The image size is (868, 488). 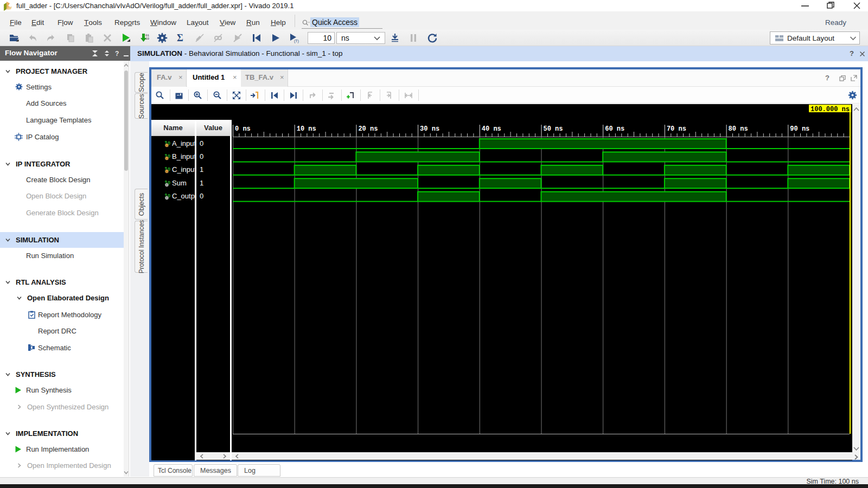 What do you see at coordinates (830, 110) in the screenshot?
I see `svg-text: 100.000 ns` at bounding box center [830, 110].